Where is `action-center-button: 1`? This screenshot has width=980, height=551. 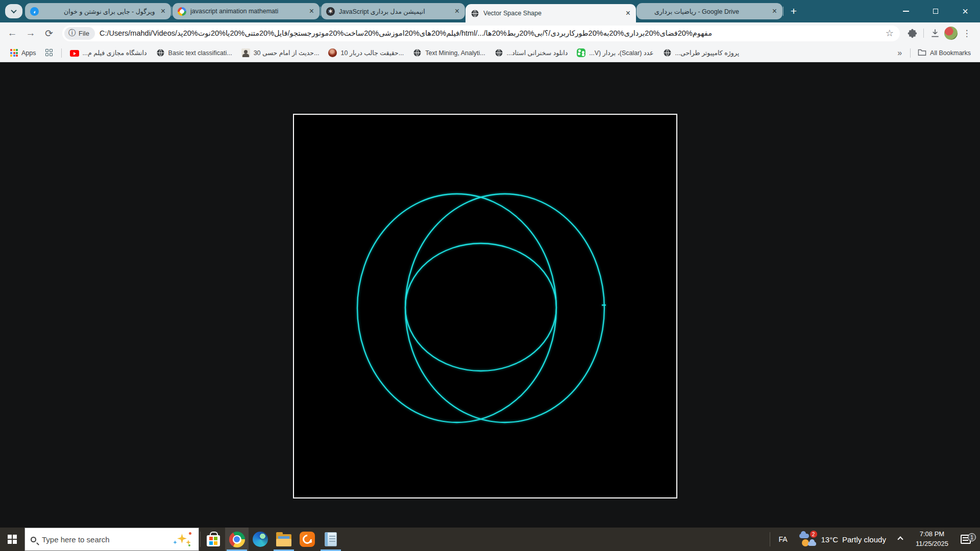 action-center-button: 1 is located at coordinates (966, 539).